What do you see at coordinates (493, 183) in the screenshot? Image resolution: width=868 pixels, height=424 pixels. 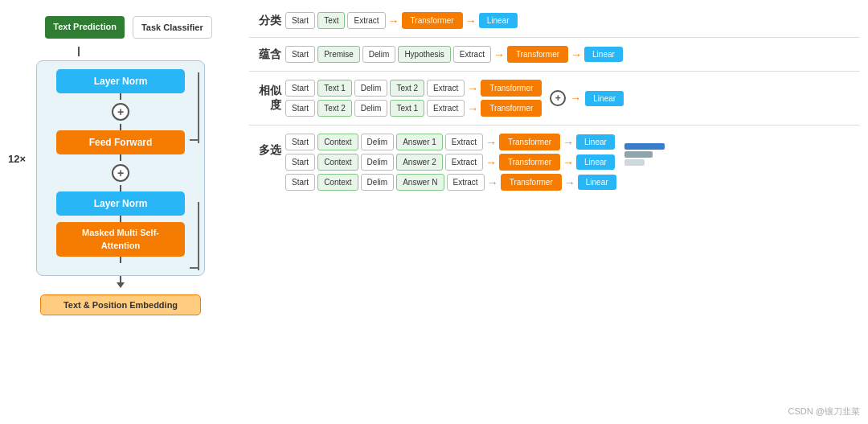 I see `arrow-mc3: →` at bounding box center [493, 183].